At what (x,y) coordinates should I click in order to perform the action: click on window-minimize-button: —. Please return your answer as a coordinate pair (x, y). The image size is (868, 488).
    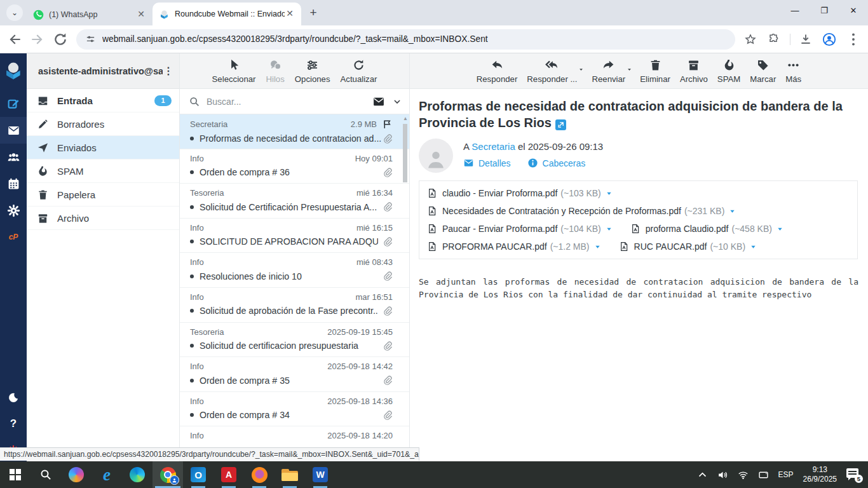
    Looking at the image, I should click on (795, 10).